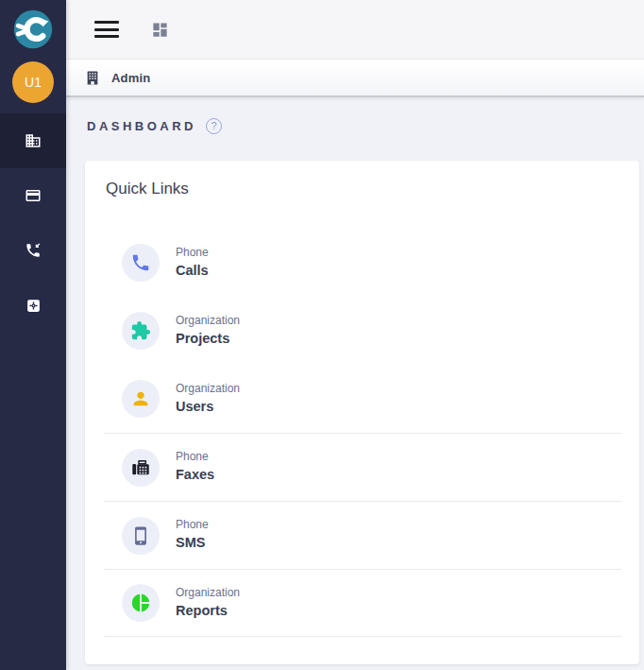 The height and width of the screenshot is (670, 644). Describe the element at coordinates (33, 250) in the screenshot. I see `sidebar-item-phone` at that location.